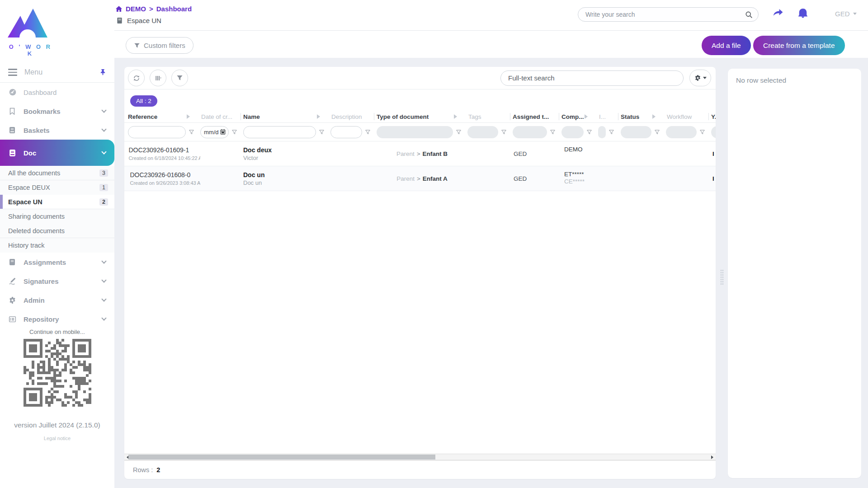  Describe the element at coordinates (803, 14) in the screenshot. I see `bell-icon` at that location.